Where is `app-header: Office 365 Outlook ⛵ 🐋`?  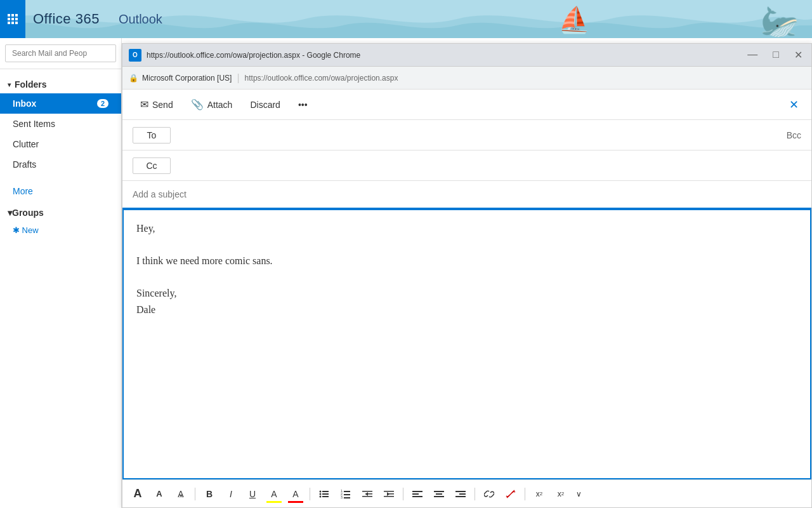 app-header: Office 365 Outlook ⛵ 🐋 is located at coordinates (406, 19).